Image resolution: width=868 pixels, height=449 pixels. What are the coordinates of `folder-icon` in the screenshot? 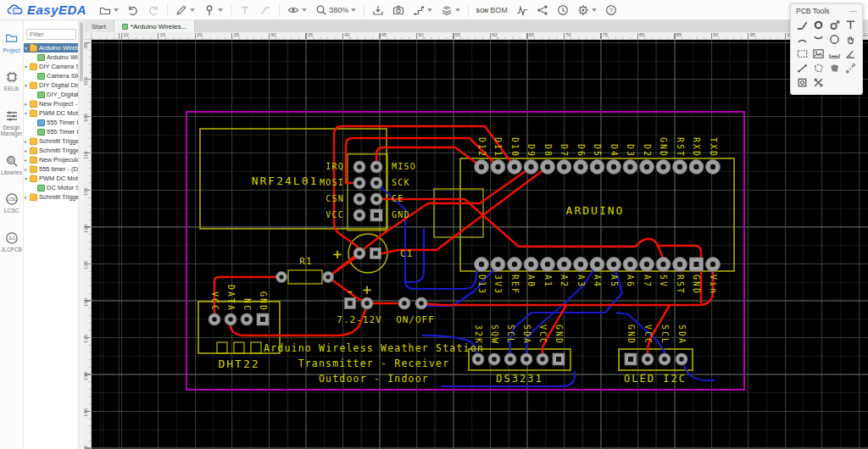 It's located at (108, 10).